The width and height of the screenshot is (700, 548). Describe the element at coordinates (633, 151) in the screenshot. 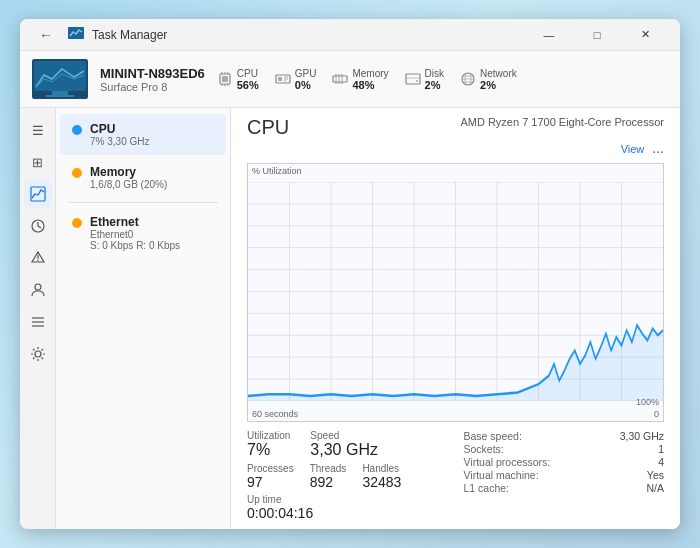

I see `view-button: View` at that location.